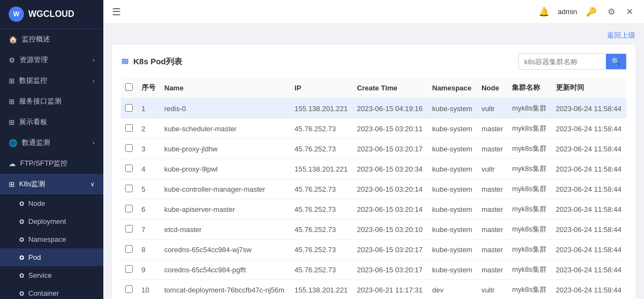 The height and width of the screenshot is (299, 644). What do you see at coordinates (572, 62) in the screenshot?
I see `search-box: 🔍` at bounding box center [572, 62].